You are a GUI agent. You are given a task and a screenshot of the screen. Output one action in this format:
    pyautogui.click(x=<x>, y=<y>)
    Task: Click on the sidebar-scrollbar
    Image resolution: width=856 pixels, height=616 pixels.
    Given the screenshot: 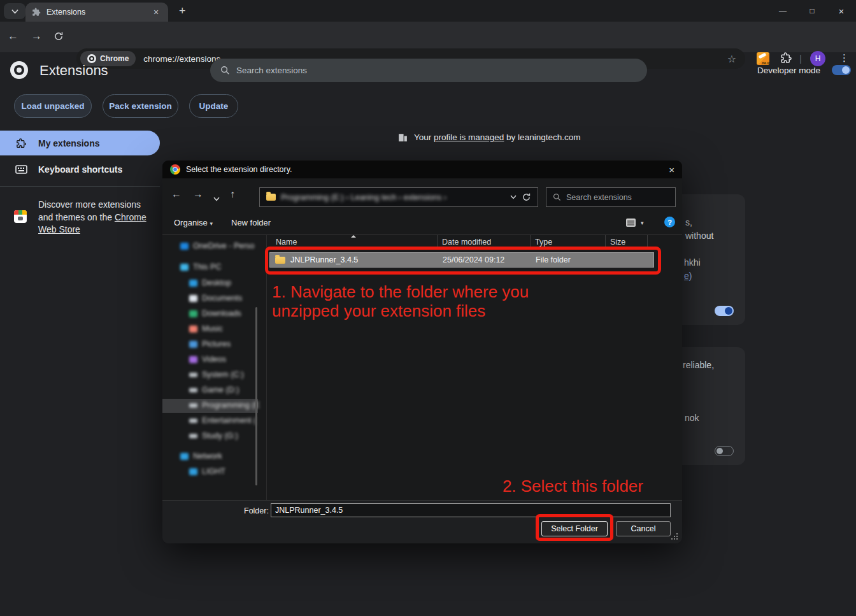 What is the action you would take?
    pyautogui.click(x=256, y=396)
    